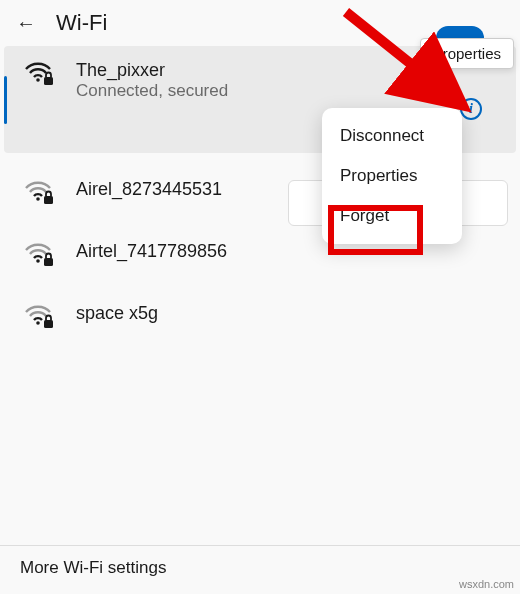 The height and width of the screenshot is (594, 520). I want to click on context-menu: Disconnect Properties Forget, so click(392, 176).